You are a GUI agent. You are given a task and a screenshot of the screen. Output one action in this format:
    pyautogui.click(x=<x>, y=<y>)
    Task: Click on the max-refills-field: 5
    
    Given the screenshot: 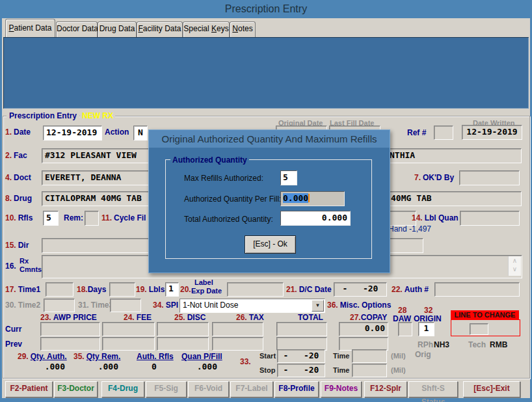 What is the action you would take?
    pyautogui.click(x=289, y=178)
    